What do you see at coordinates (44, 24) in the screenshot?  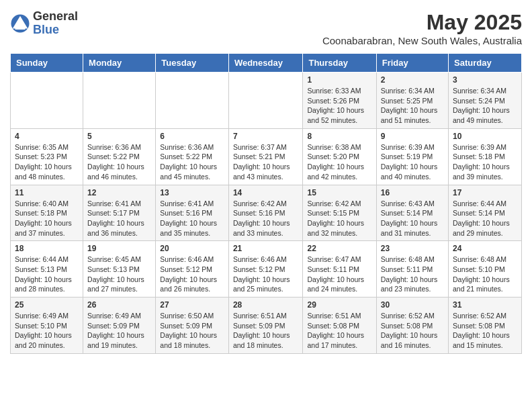 I see `logo: General Blue` at bounding box center [44, 24].